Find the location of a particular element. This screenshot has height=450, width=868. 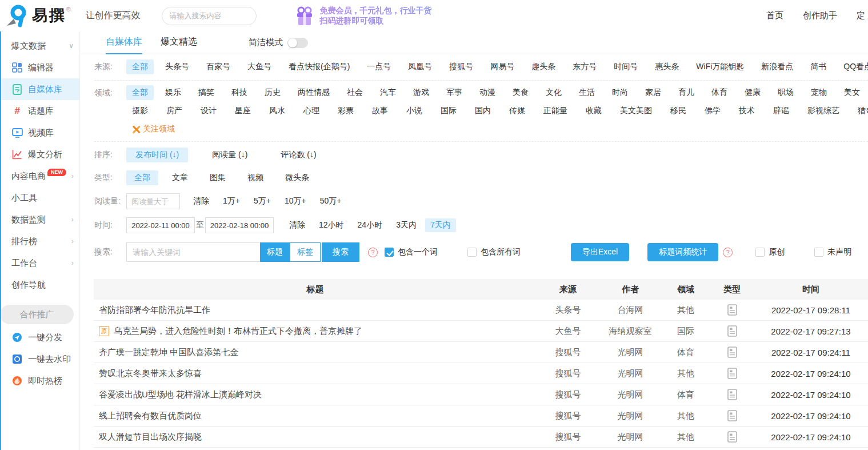

source-chip: 时间号 is located at coordinates (626, 67).